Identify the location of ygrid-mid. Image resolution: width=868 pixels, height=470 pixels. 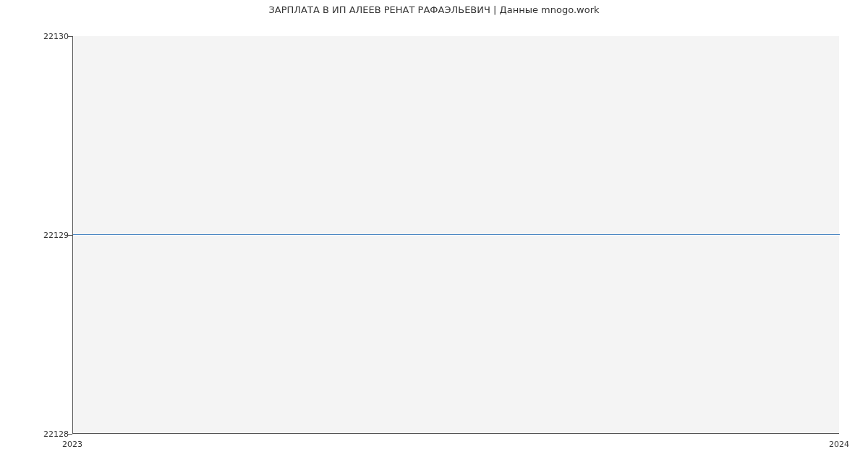
(456, 236).